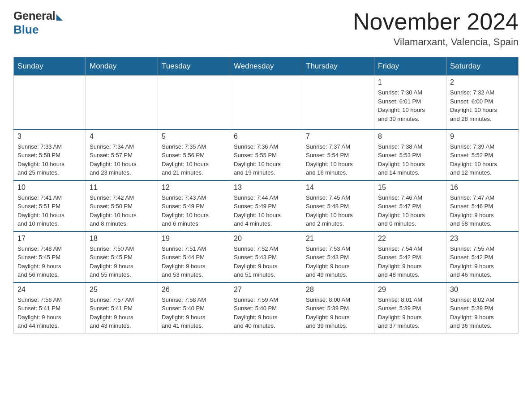 The width and height of the screenshot is (532, 411). Describe the element at coordinates (483, 66) in the screenshot. I see `weekday-header-saturday: Saturday` at that location.